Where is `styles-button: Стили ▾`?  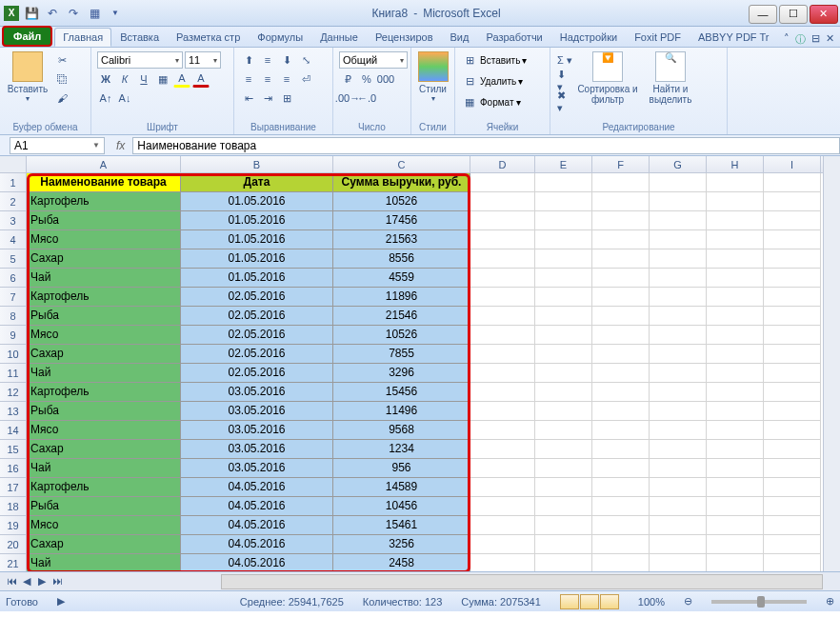 styles-button: Стили ▾ is located at coordinates (432, 77).